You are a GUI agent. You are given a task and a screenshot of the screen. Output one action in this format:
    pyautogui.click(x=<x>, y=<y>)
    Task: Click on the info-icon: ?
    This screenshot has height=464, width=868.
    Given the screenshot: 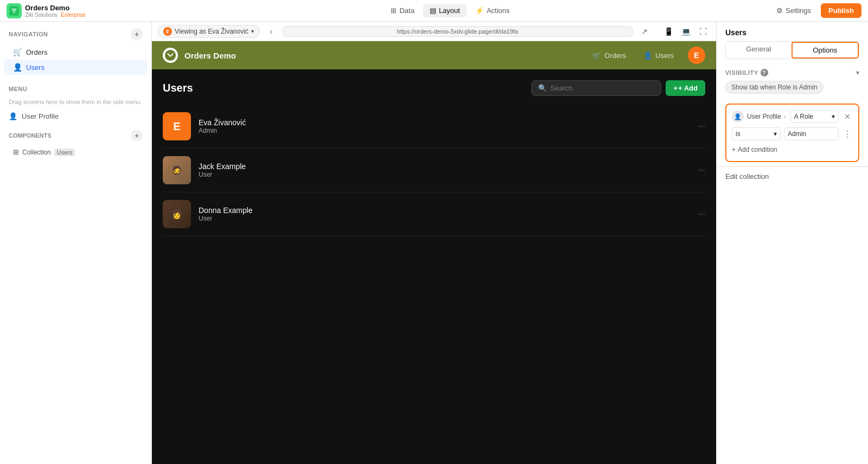 What is the action you would take?
    pyautogui.click(x=764, y=73)
    